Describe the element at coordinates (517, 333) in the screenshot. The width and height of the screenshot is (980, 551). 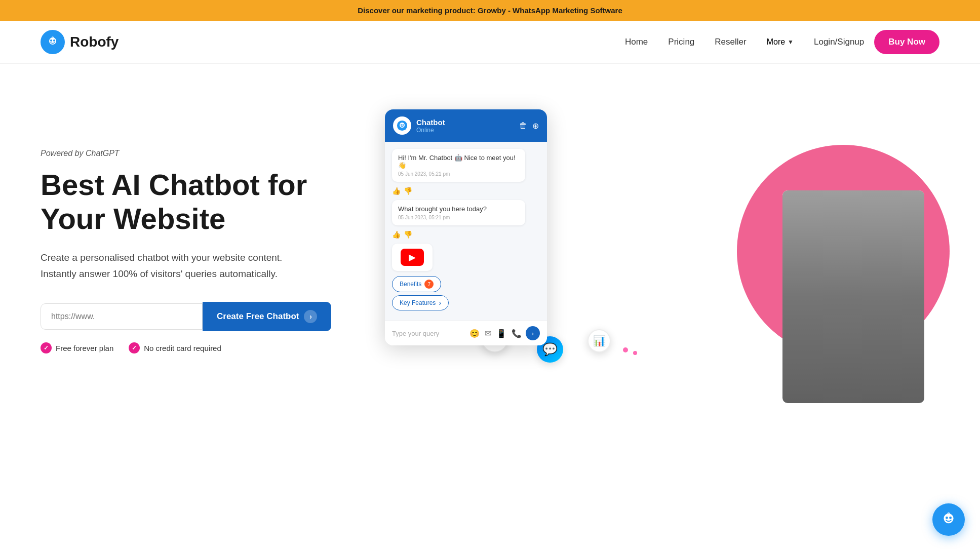
I see `phone-icon: 📞` at that location.